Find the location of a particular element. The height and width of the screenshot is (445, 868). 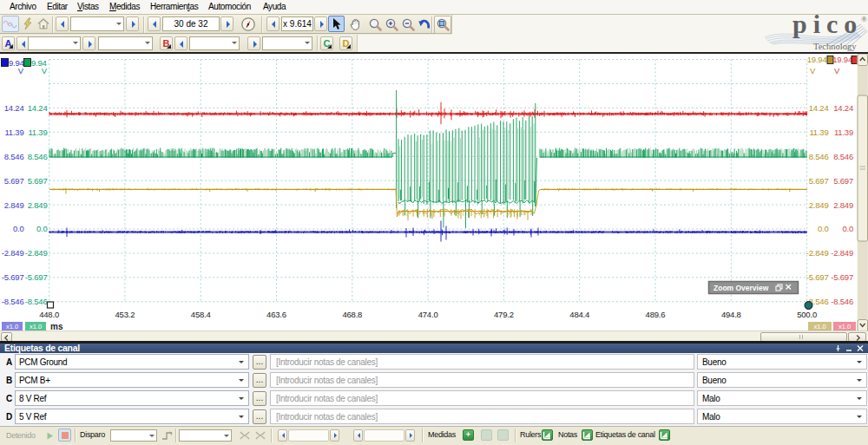

svg-text: 468.8 is located at coordinates (352, 314).